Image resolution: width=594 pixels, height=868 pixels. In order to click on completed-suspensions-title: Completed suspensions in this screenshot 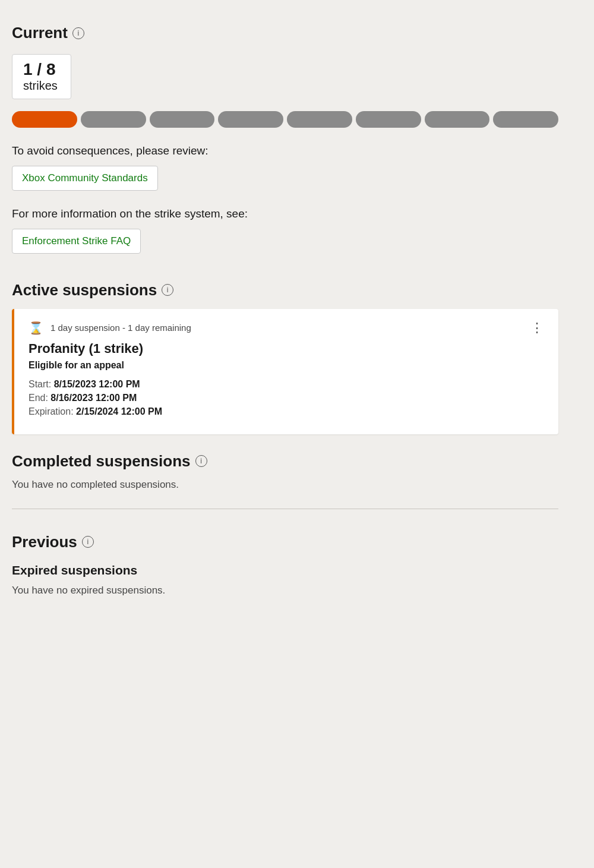, I will do `click(101, 461)`.